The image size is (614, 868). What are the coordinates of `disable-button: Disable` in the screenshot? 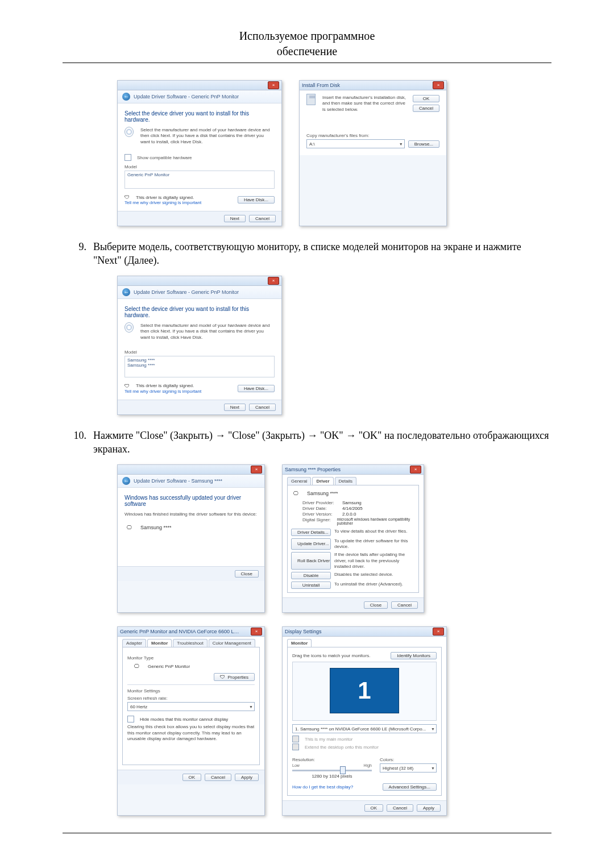 It's located at (311, 575).